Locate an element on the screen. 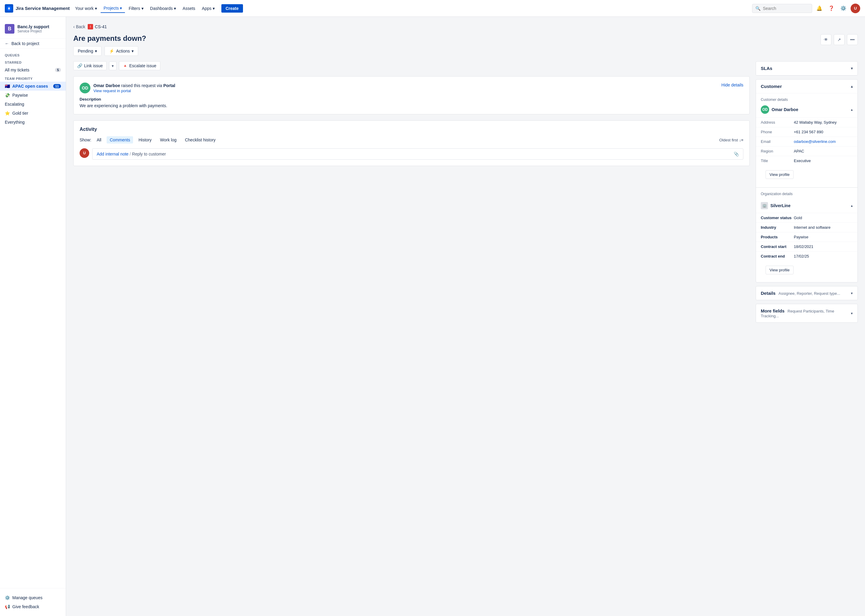 The width and height of the screenshot is (865, 616). slas-header: SLAs ▾ is located at coordinates (807, 68).